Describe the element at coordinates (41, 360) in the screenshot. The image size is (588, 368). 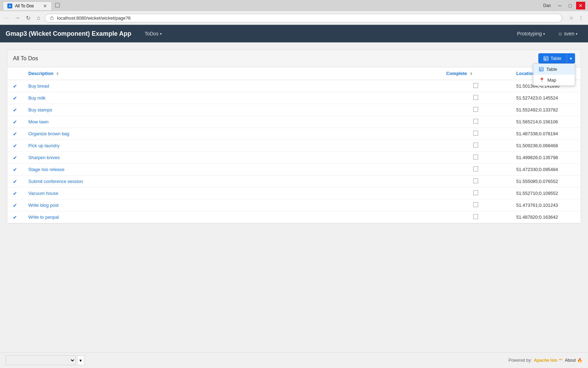
I see `action-select` at that location.